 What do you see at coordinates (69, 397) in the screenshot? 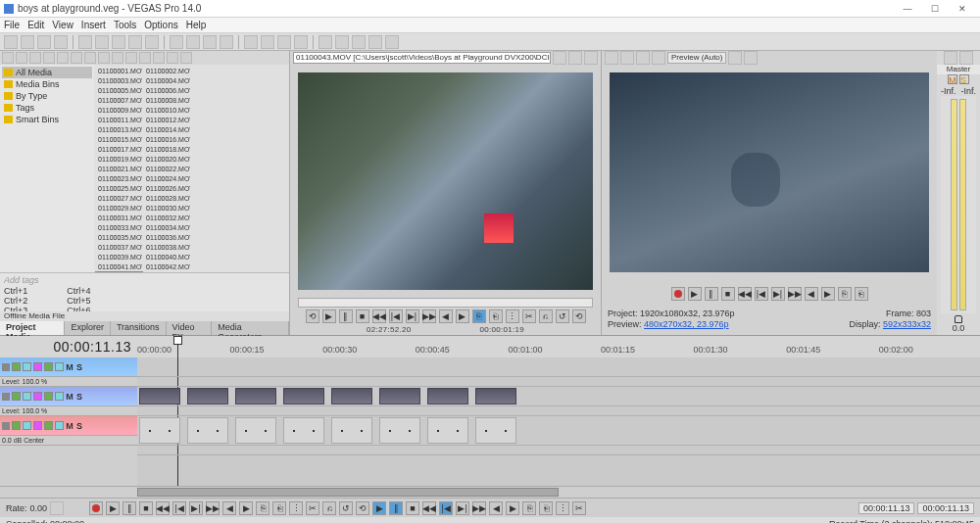
I see `track-header-2: MS` at bounding box center [69, 397].